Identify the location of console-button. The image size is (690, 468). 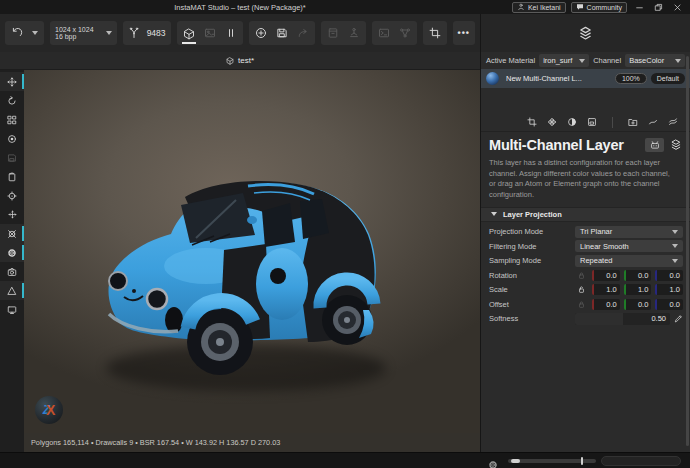
(384, 33).